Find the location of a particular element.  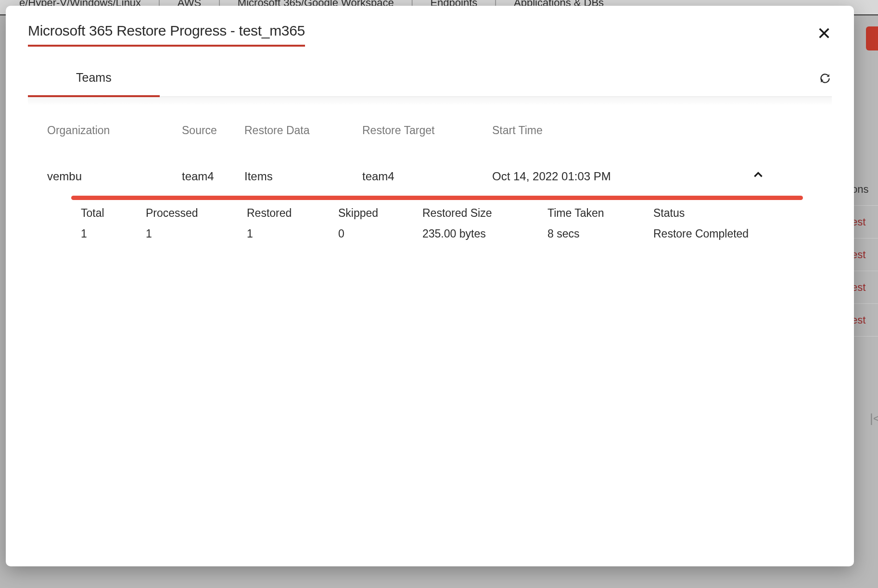

dcell-restored: 1 is located at coordinates (293, 234).